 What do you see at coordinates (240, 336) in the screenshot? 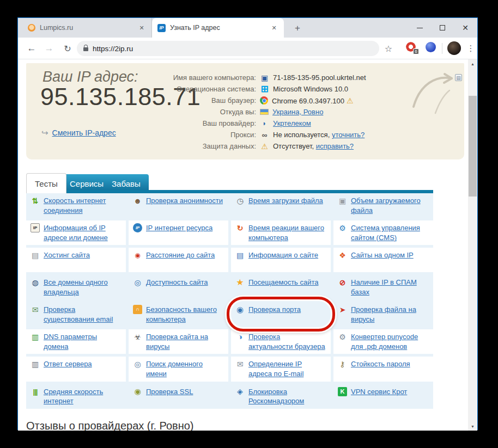
I see `browser-check-icon: ◑` at bounding box center [240, 336].